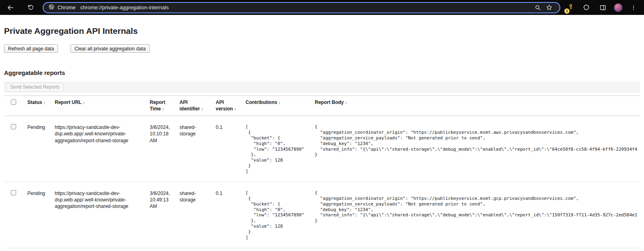  I want to click on extensions-puzzle-button, so click(586, 8).